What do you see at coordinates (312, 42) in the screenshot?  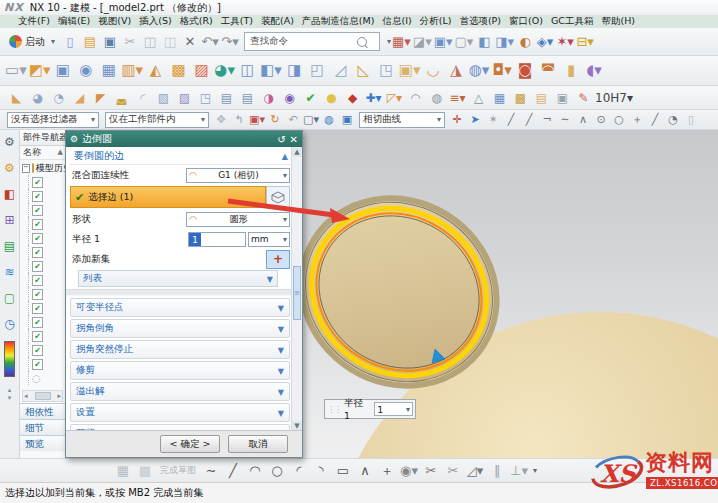 I see `command-finder` at bounding box center [312, 42].